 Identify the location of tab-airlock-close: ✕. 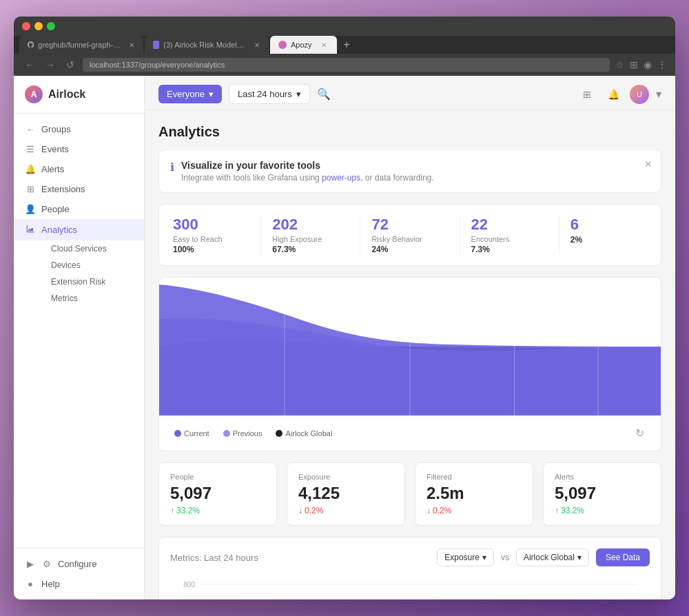
(256, 45).